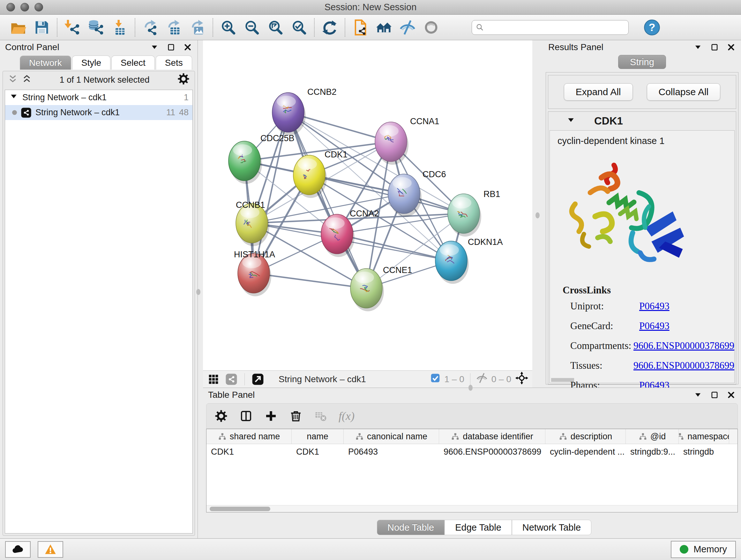  I want to click on tab-style: Style, so click(91, 63).